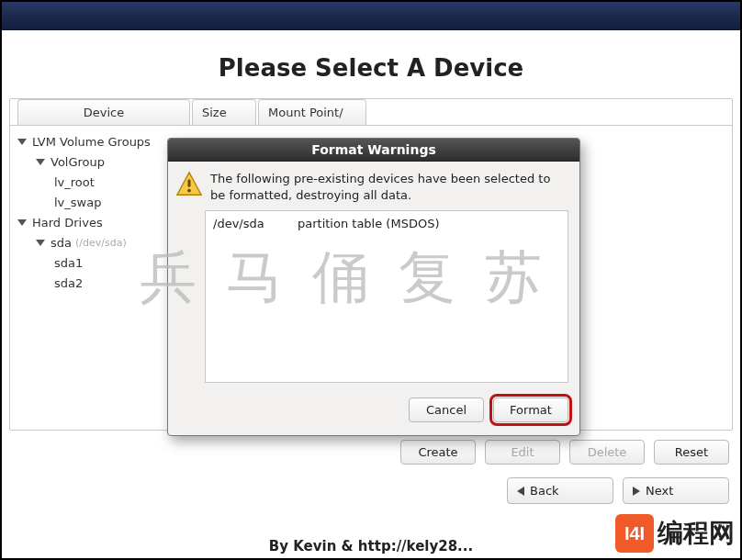 The width and height of the screenshot is (742, 560). What do you see at coordinates (691, 452) in the screenshot?
I see `reset-button: Reset` at bounding box center [691, 452].